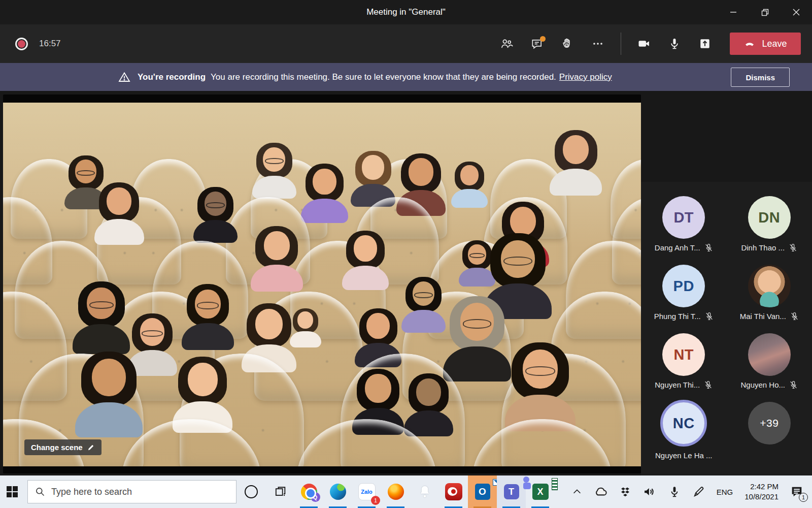 Image resolution: width=812 pixels, height=508 pixels. What do you see at coordinates (684, 355) in the screenshot?
I see `participant-avatar: NT` at bounding box center [684, 355].